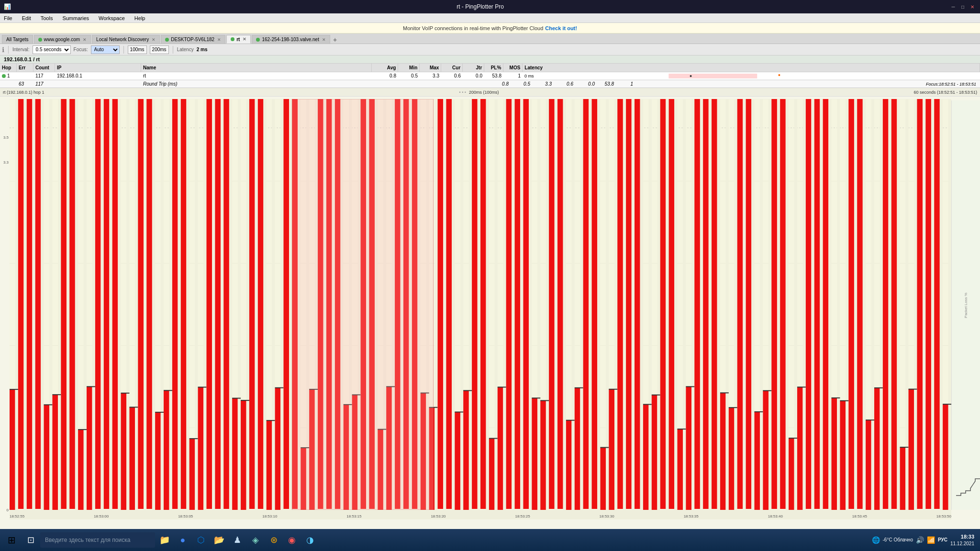 The height and width of the screenshot is (551, 980). I want to click on cell-latency: 0 ms, so click(751, 76).